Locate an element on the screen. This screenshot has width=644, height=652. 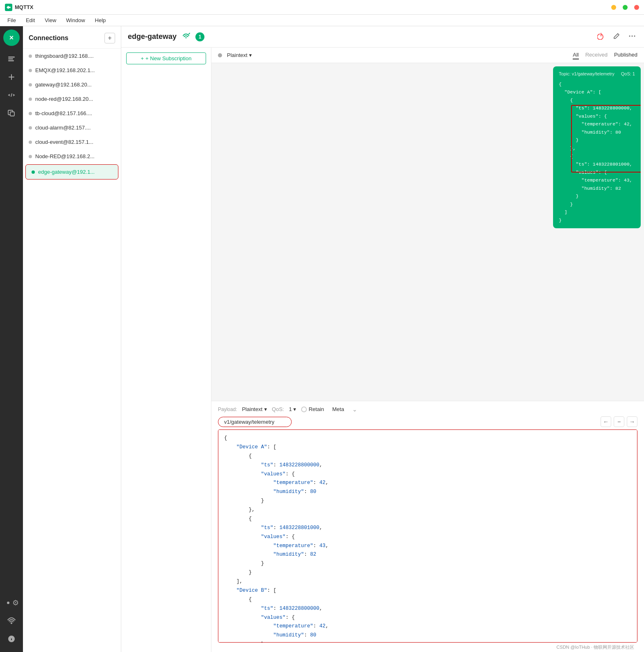
sidebar-item-info is located at coordinates (11, 639).